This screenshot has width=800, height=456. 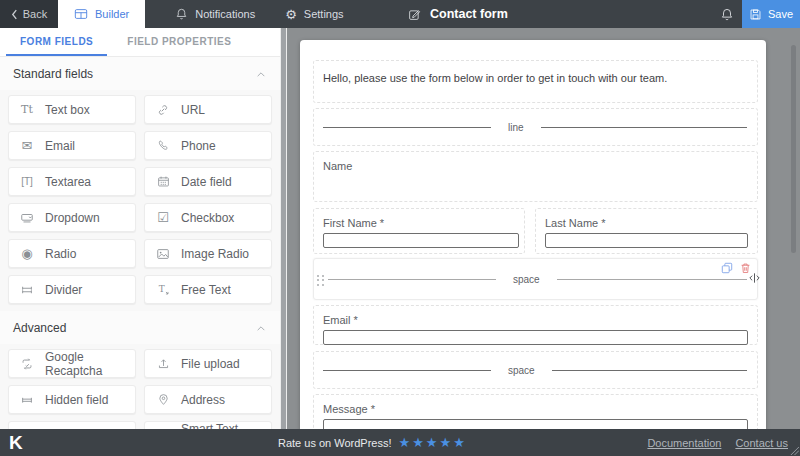 I want to click on field-button-smart-text-output: ·T· Smart Text Output, so click(x=208, y=425).